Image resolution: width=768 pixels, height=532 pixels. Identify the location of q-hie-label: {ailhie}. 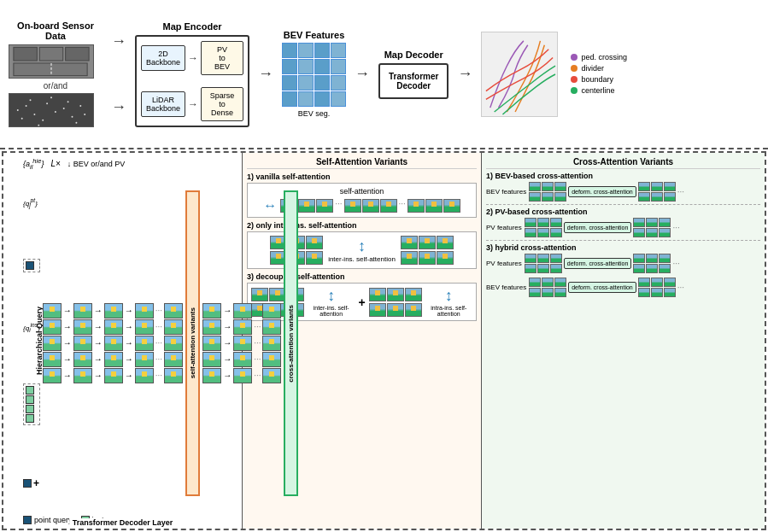
(33, 164).